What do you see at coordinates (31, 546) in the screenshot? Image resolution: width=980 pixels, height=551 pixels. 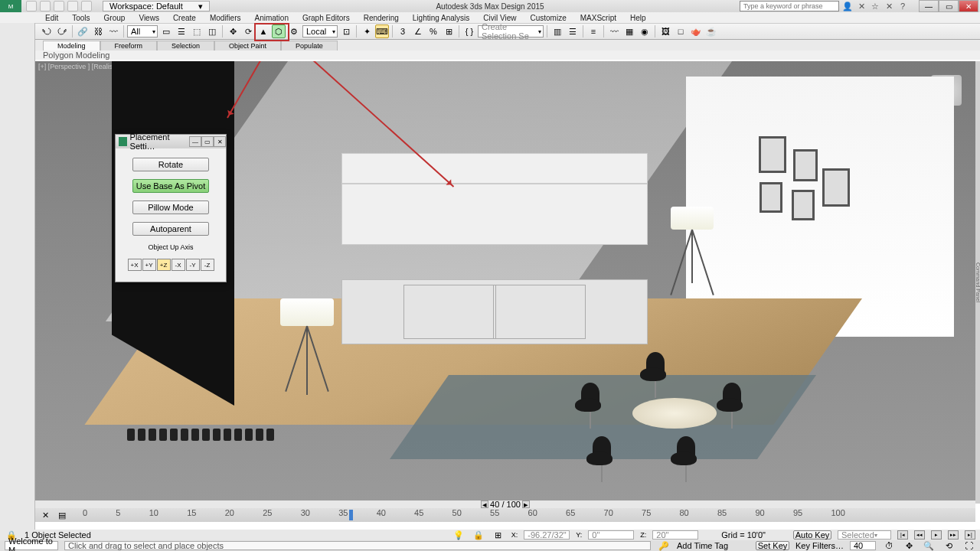 I see `script-listener: Welcome to M` at bounding box center [31, 546].